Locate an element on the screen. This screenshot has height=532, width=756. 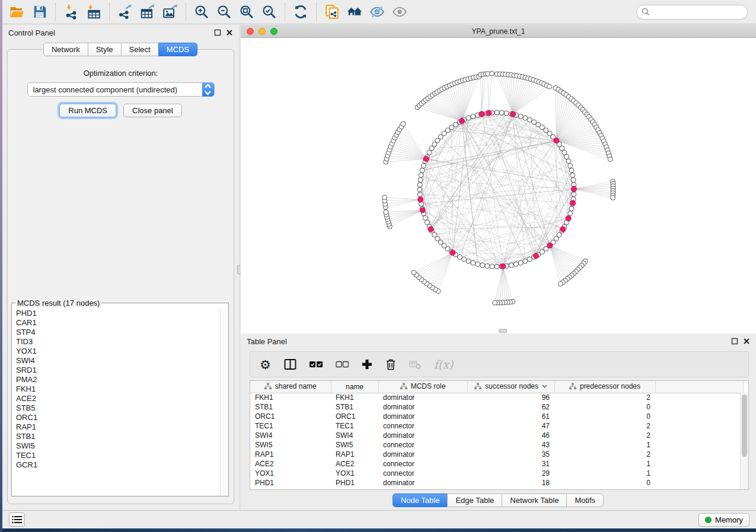
mcds-node-item: SWI5 is located at coordinates (118, 446).